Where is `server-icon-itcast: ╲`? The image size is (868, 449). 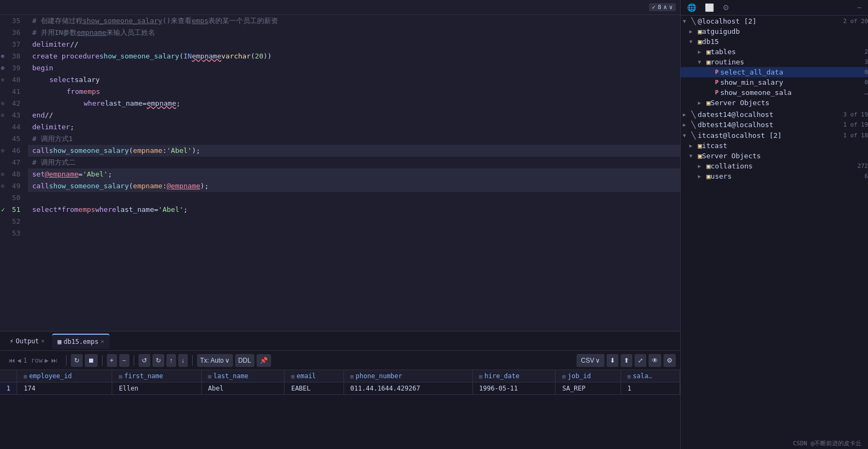
server-icon-itcast: ╲ is located at coordinates (694, 135).